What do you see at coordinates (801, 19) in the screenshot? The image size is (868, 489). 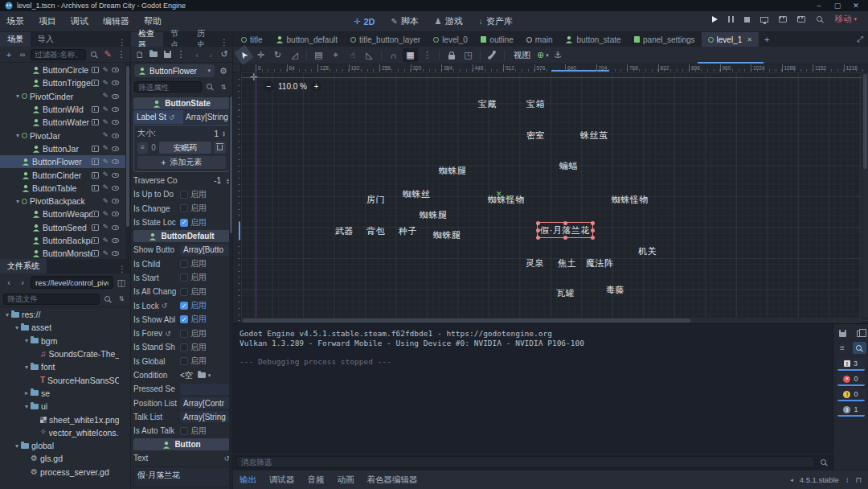 I see `play-custom-scene-button` at bounding box center [801, 19].